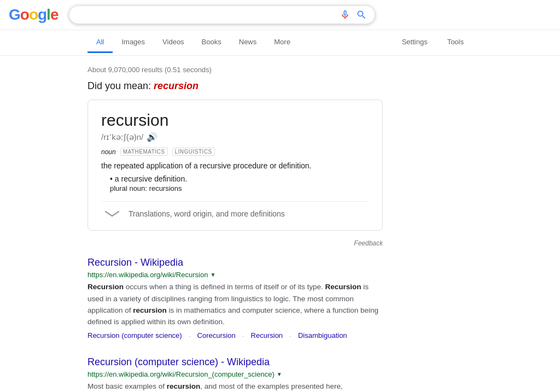 The height and width of the screenshot is (392, 560). I want to click on search-icons, so click(353, 15).